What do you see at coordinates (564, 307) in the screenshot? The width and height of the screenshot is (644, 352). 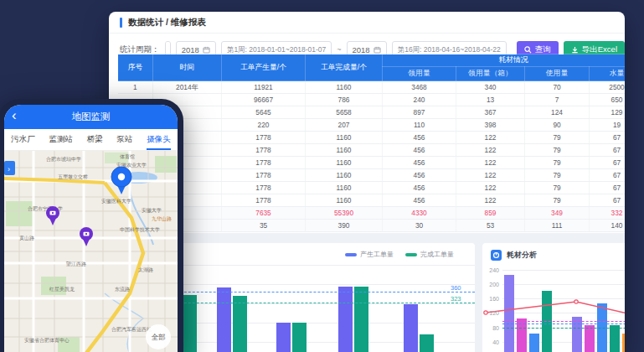 I see `consumables-plot` at bounding box center [564, 307].